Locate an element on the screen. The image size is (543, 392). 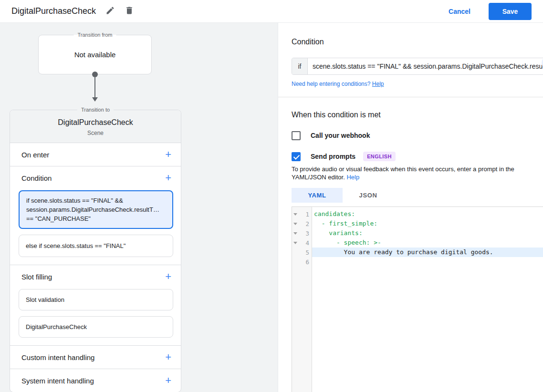
section-system-intent: System intent handling + is located at coordinates (95, 381).